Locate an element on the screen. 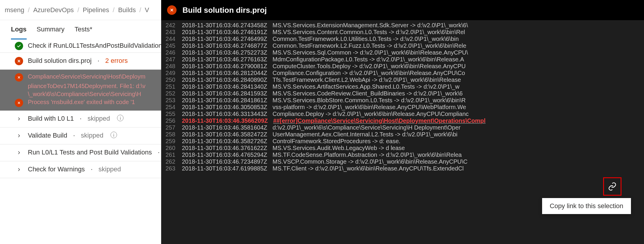  line-number: 245 is located at coordinates (173, 46).